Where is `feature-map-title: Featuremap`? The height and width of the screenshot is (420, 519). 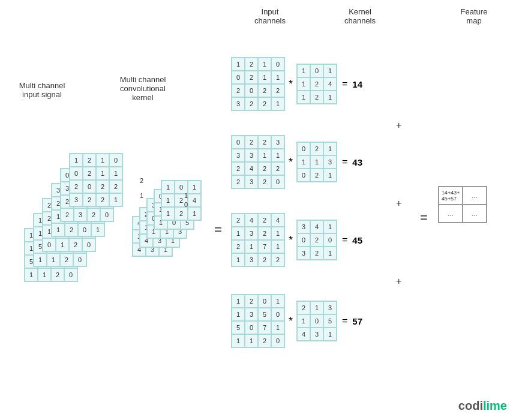 feature-map-title: Featuremap is located at coordinates (474, 16).